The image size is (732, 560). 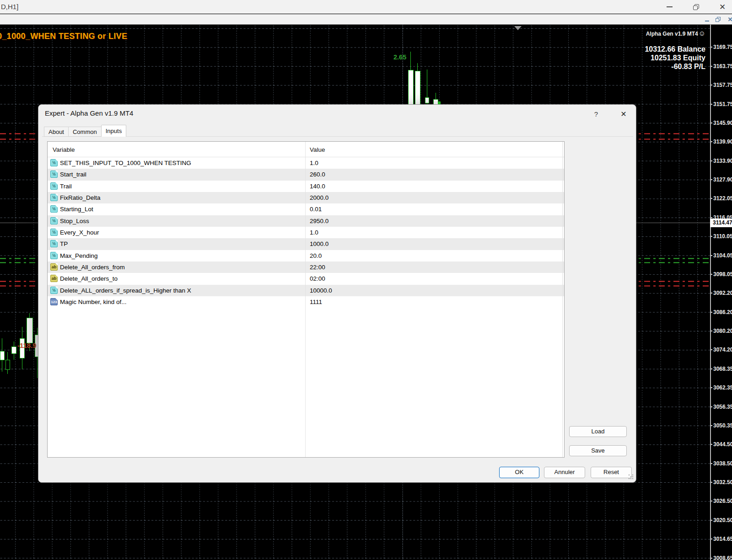 I want to click on param-row: ½Delete_ALL_orders_if_spread_is_Higher t…, so click(x=306, y=291).